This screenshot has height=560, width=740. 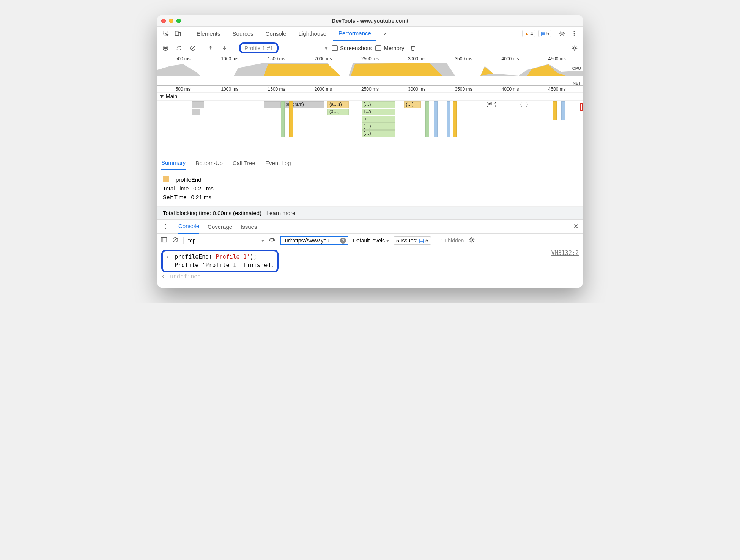 What do you see at coordinates (172, 96) in the screenshot?
I see `main-track-label: Main` at bounding box center [172, 96].